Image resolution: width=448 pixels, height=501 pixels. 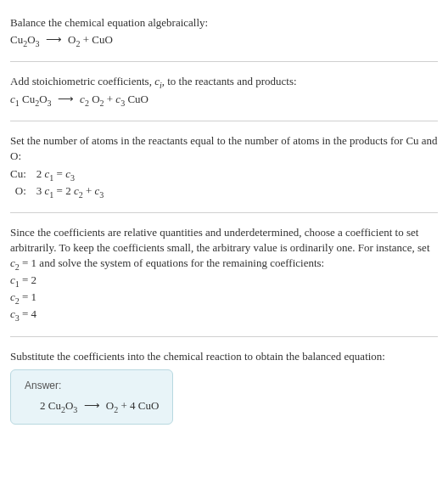 What do you see at coordinates (224, 91) in the screenshot?
I see `section-coefficients: Add stoichiometric coefficients, ci, to …` at bounding box center [224, 91].